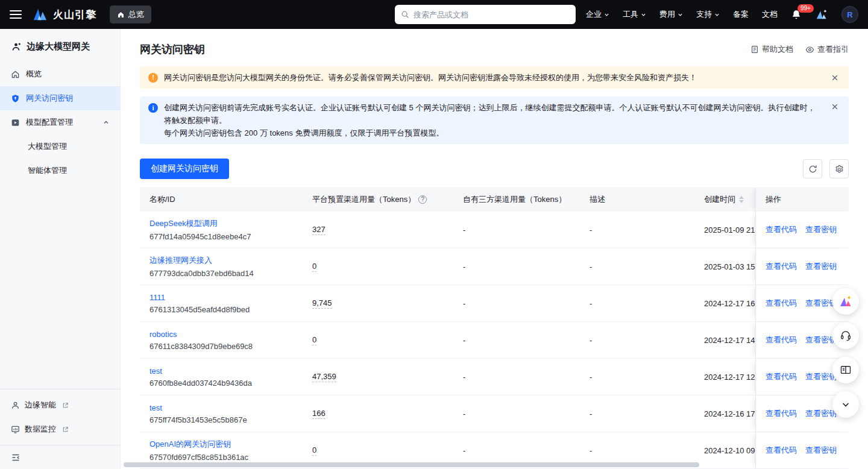 Image resolution: width=868 pixels, height=469 pixels. What do you see at coordinates (60, 146) in the screenshot?
I see `sidebar-item-llm-management: 大模型管理` at bounding box center [60, 146].